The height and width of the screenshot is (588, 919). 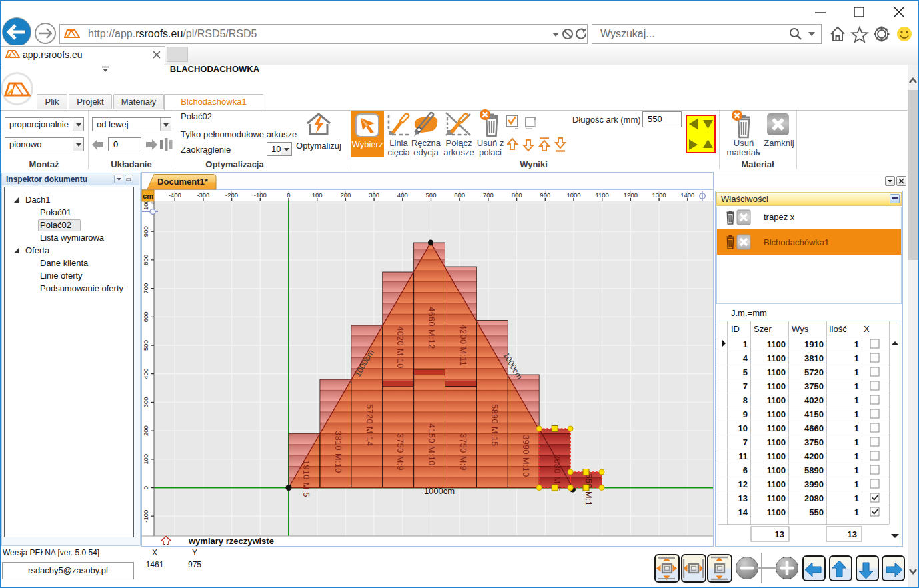 What do you see at coordinates (743, 512) in the screenshot?
I see `svg-text: 14` at bounding box center [743, 512].